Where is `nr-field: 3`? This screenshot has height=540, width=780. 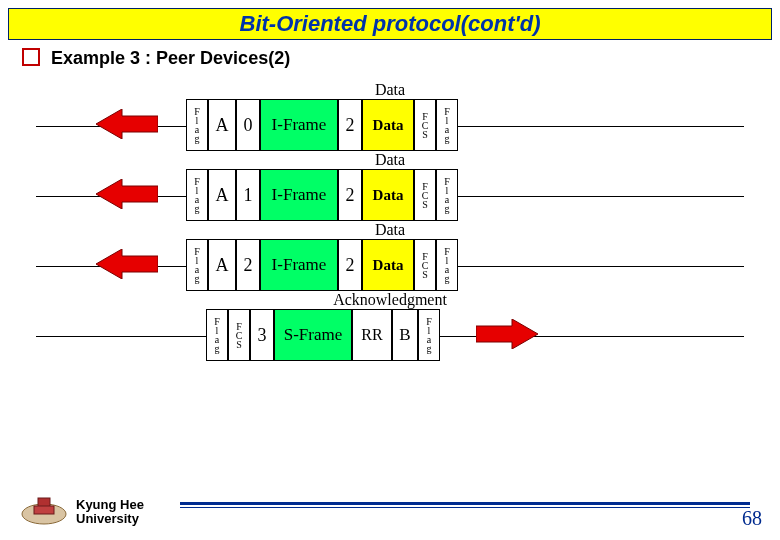 nr-field: 3 is located at coordinates (262, 335).